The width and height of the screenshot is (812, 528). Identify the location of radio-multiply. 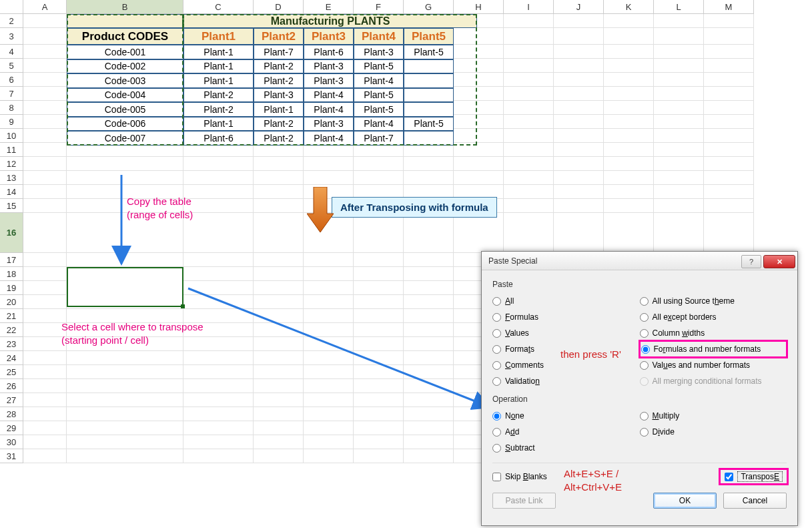
(645, 417).